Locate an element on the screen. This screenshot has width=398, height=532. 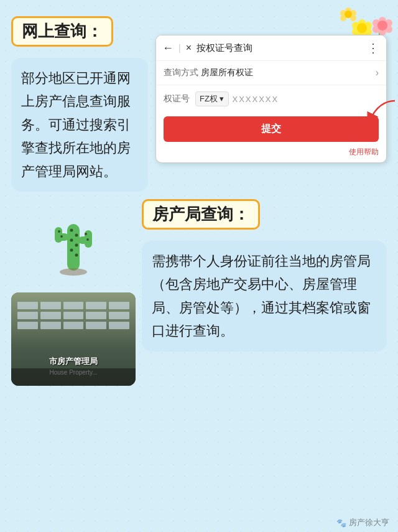
building-windows is located at coordinates (73, 315).